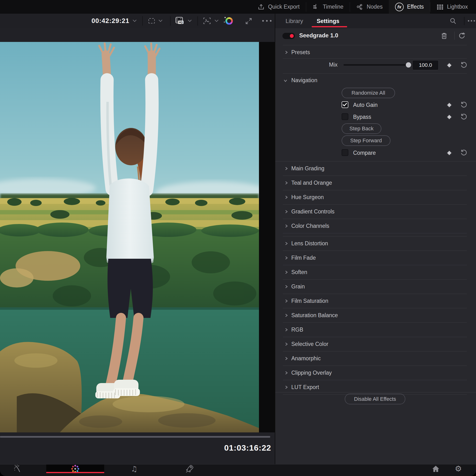  Describe the element at coordinates (375, 399) in the screenshot. I see `disable-all-effects-button: Disable All Effects` at that location.